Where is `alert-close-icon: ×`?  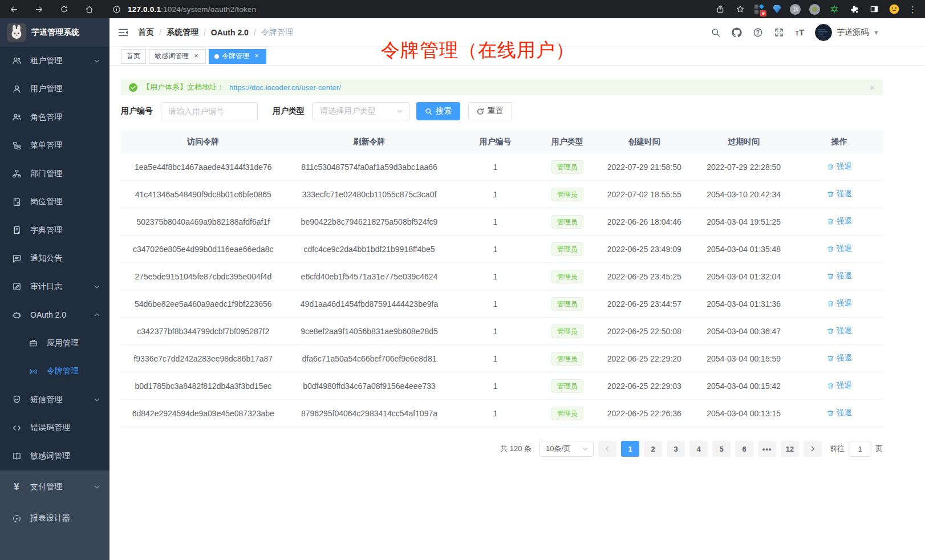
alert-close-icon: × is located at coordinates (873, 88).